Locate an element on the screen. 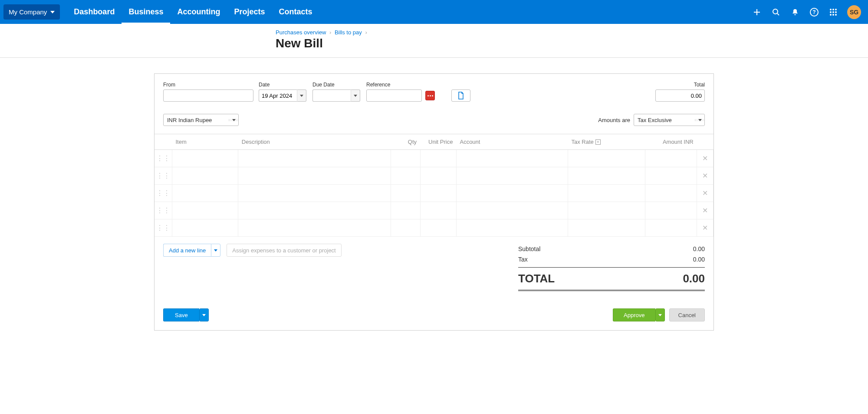 The height and width of the screenshot is (414, 868). cancel-button: Cancel is located at coordinates (687, 315).